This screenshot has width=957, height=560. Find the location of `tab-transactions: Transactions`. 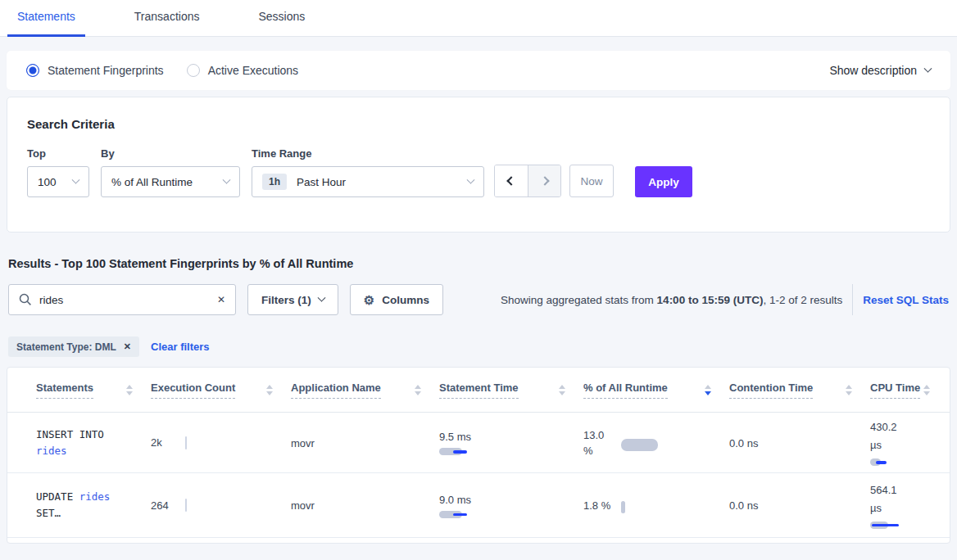

tab-transactions: Transactions is located at coordinates (167, 23).